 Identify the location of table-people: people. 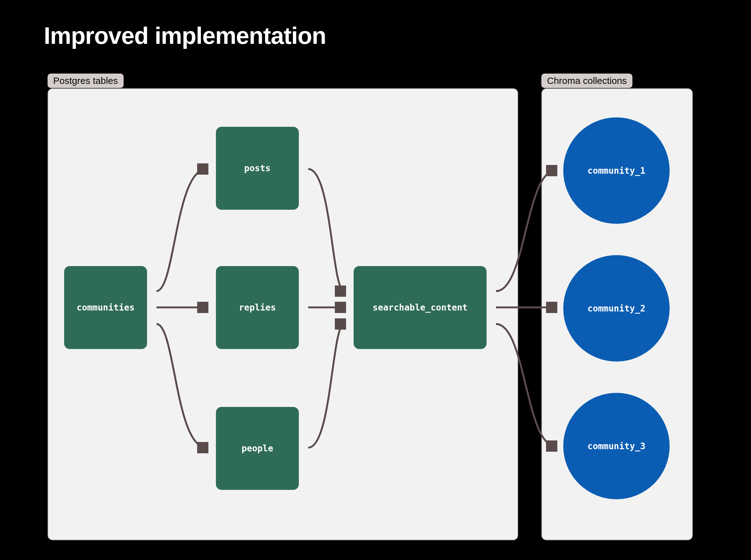
(258, 448).